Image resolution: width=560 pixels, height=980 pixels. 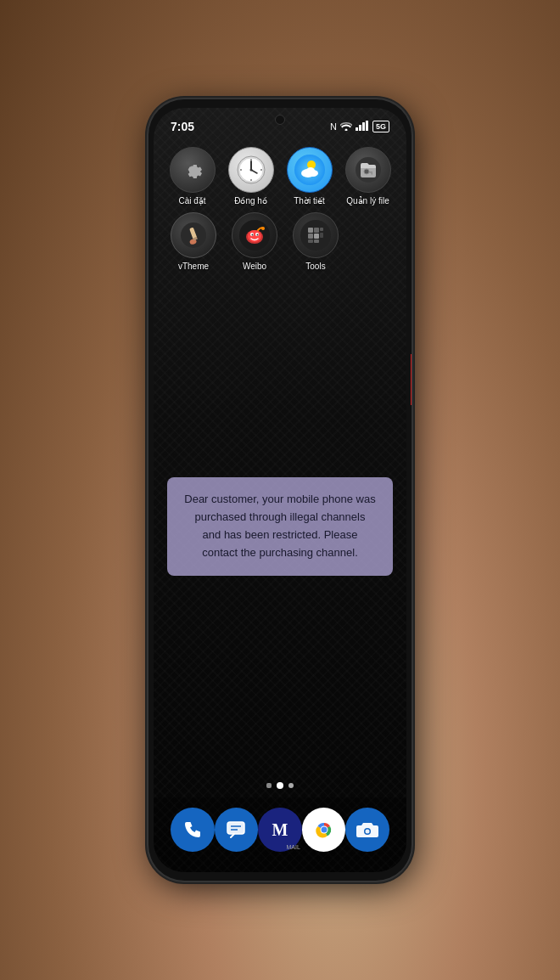 What do you see at coordinates (280, 527) in the screenshot?
I see `notification-banner: Dear customer, your mobile phone was pur…` at bounding box center [280, 527].